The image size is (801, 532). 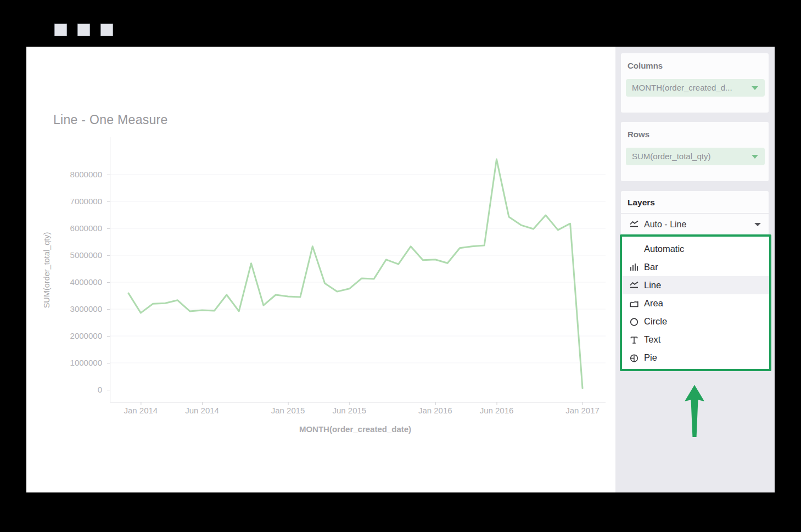 I want to click on menu-item-label: Pie, so click(x=651, y=358).